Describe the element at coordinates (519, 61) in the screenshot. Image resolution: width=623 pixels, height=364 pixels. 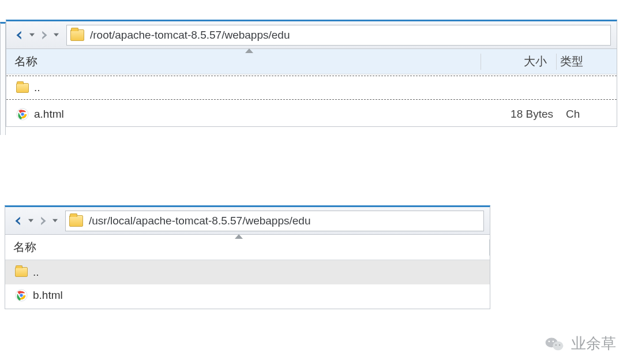
I see `column-header-size: 大小` at that location.